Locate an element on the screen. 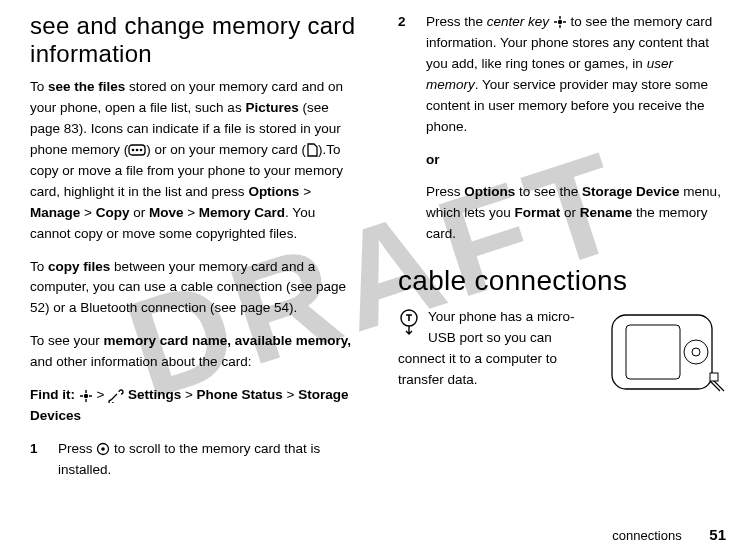 The height and width of the screenshot is (549, 756). text: To see your is located at coordinates (67, 340).